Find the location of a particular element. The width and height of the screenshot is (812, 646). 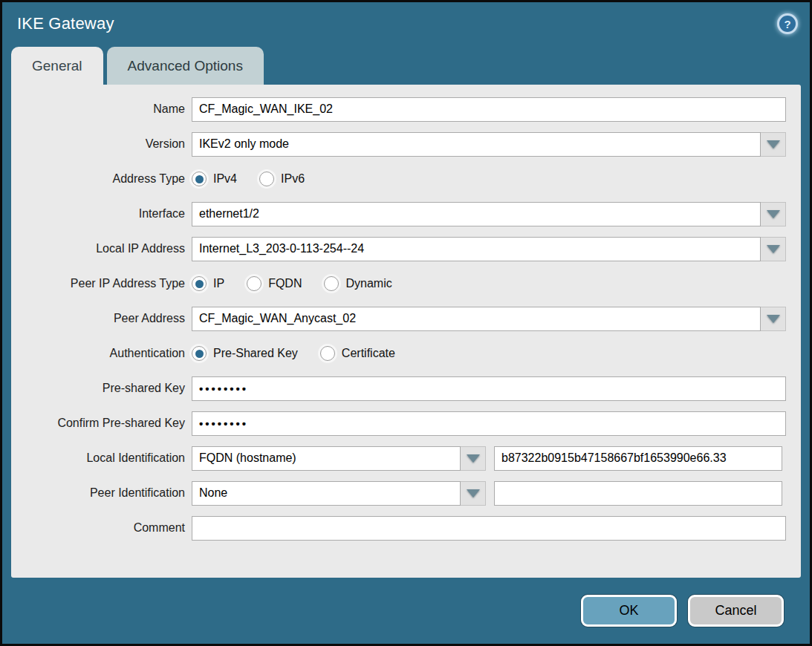

radio-option-ipv6: IPv6 is located at coordinates (282, 179).